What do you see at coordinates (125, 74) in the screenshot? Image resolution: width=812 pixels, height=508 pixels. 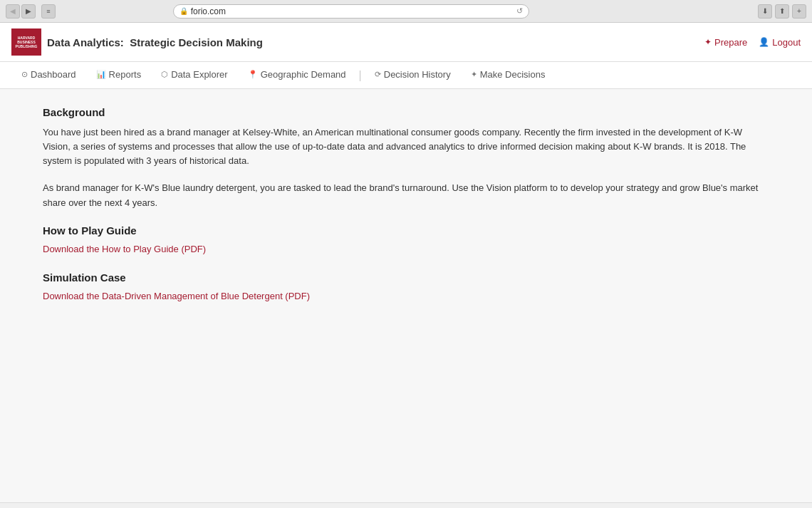 I see `nav-item-reports-label: Reports` at bounding box center [125, 74].